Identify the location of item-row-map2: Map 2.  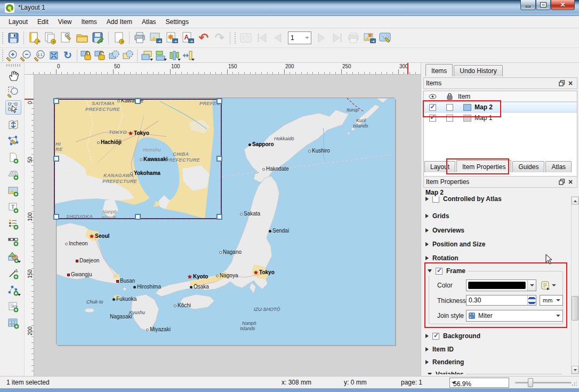
(500, 107).